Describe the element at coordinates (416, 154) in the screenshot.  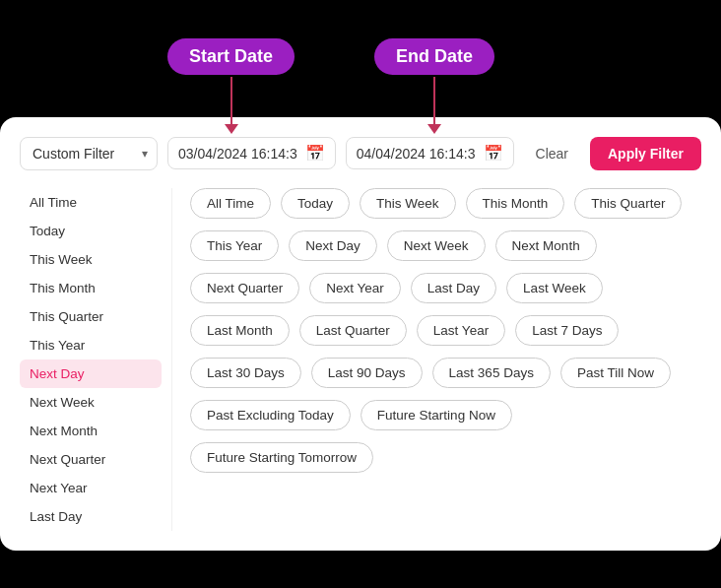
I see `end-date-input` at that location.